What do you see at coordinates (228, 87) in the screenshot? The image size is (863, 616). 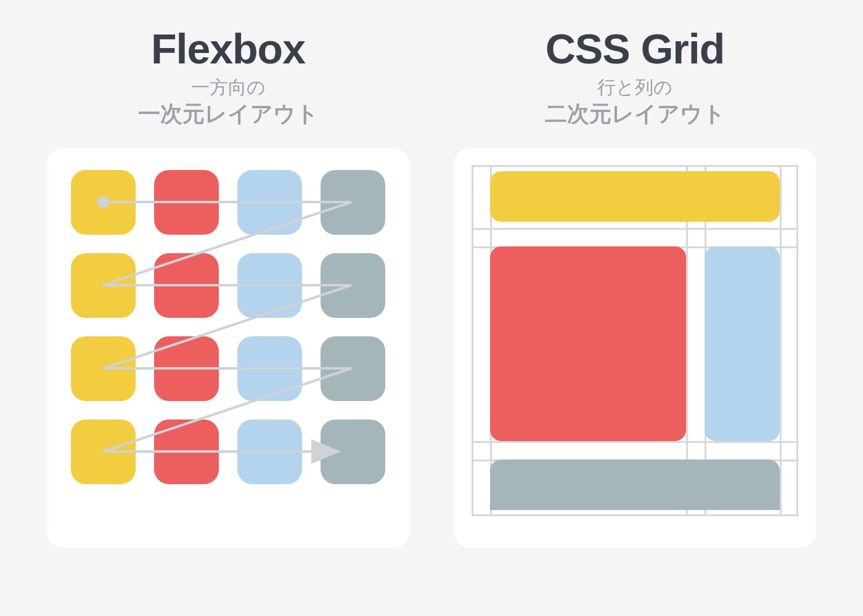 I see `flexbox-subtitle-1: 一方向の` at bounding box center [228, 87].